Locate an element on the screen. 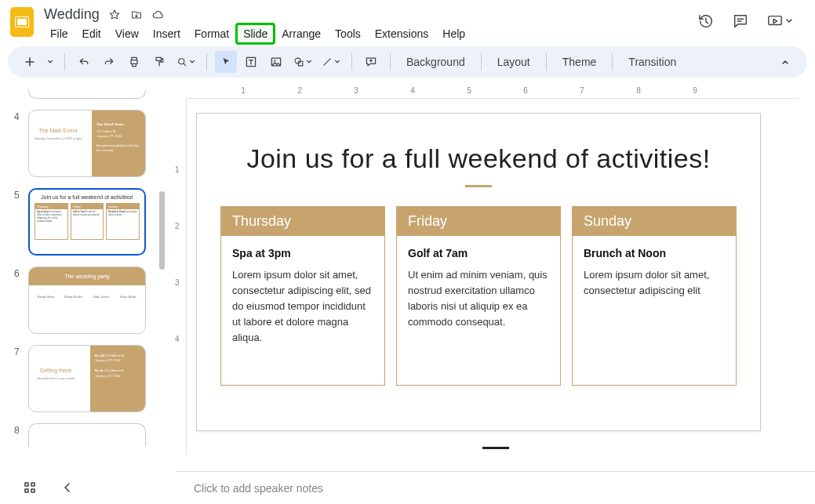 The image size is (815, 504). thumb-number: 5 is located at coordinates (18, 194).